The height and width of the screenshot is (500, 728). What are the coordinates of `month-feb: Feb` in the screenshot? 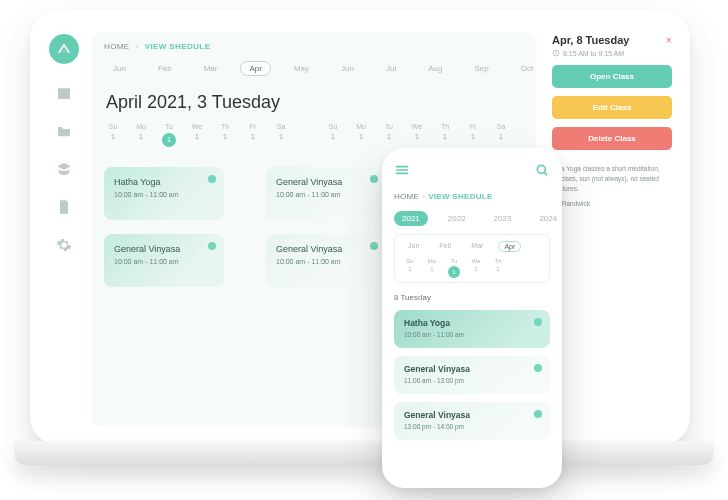 It's located at (165, 68).